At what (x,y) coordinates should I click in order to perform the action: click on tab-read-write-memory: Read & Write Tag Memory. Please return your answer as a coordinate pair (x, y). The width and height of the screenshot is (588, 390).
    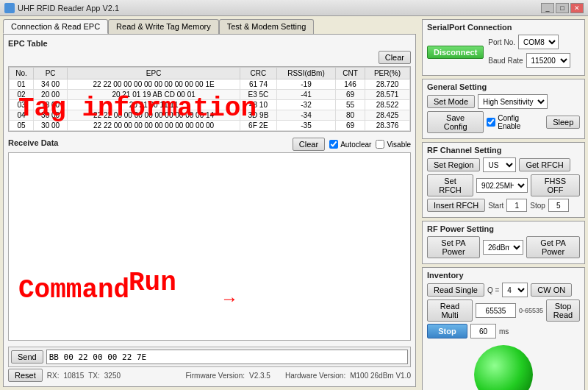
    Looking at the image, I should click on (163, 26).